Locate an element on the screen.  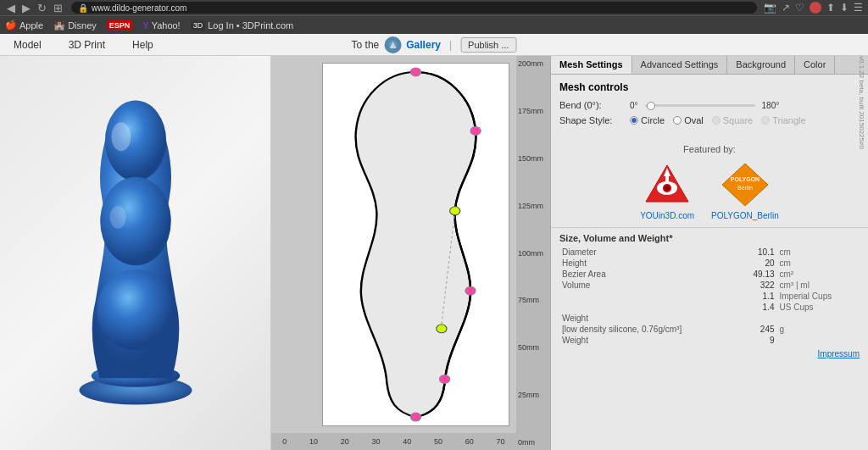
table-row: Volume 322 cm³ | ml is located at coordinates (709, 285).